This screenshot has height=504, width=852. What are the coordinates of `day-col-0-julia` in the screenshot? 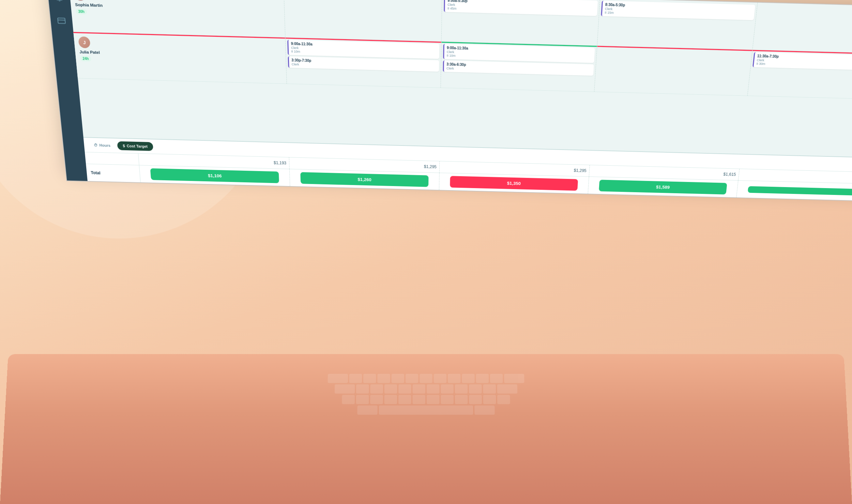 It's located at (208, 59).